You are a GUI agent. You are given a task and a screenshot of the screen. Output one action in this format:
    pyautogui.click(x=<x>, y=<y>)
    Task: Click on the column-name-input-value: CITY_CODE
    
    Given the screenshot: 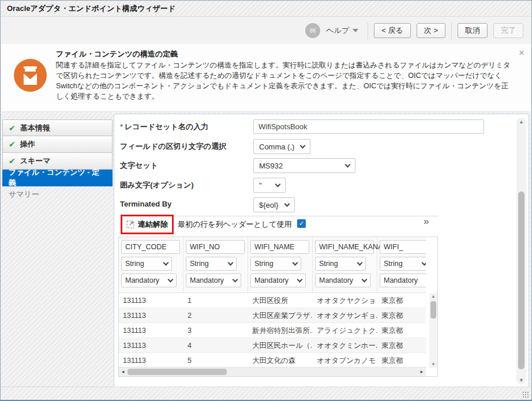 What is the action you would take?
    pyautogui.click(x=146, y=247)
    